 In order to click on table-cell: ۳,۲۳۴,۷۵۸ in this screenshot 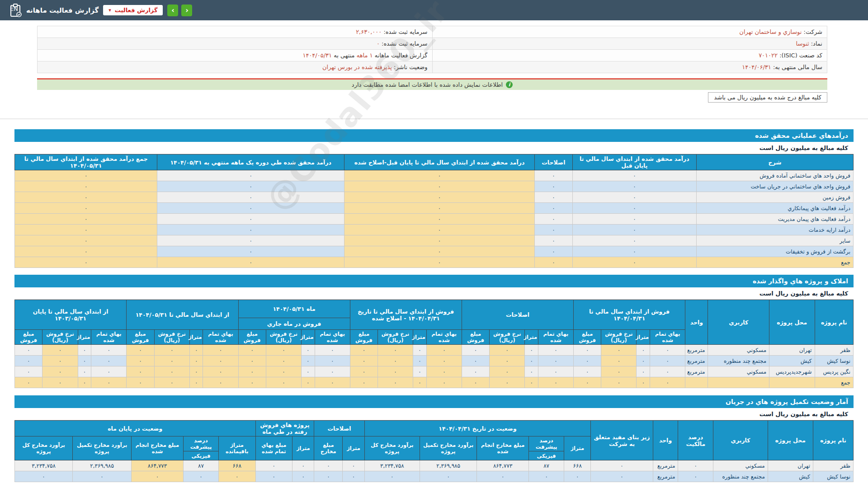, I will do `click(44, 466)`.